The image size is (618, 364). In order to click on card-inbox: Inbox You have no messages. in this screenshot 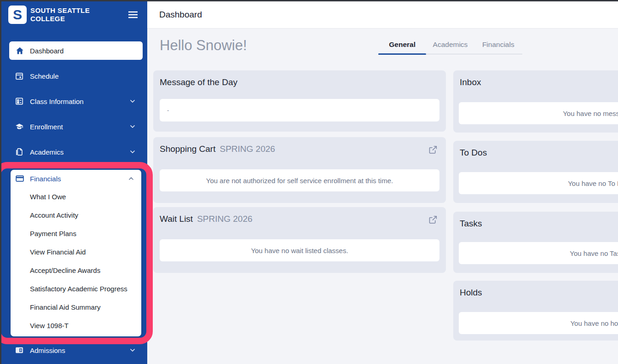, I will do `click(536, 101)`.